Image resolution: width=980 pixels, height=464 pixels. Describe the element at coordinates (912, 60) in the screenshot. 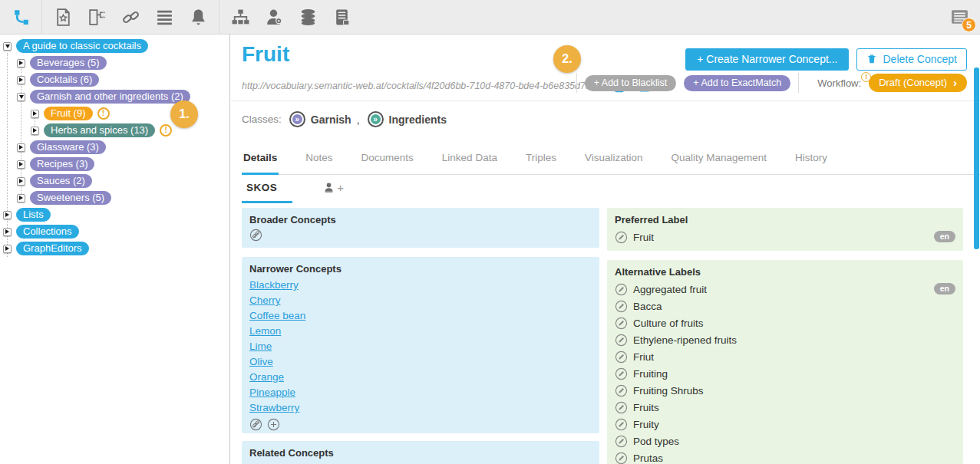

I see `delete-concept-button: Delete Concept` at that location.